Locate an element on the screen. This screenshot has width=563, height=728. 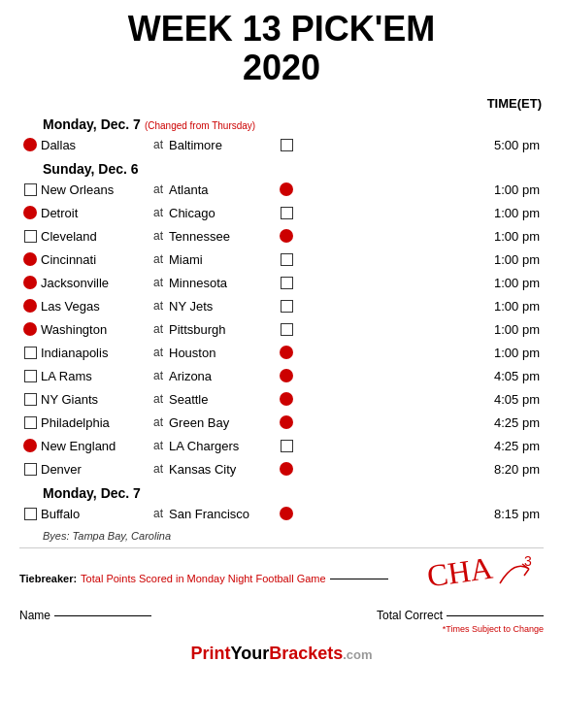
times-note: *Times Subject to Change is located at coordinates (282, 629).